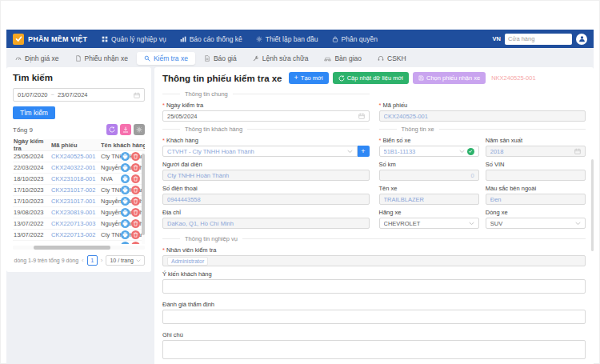 Image resolution: width=600 pixels, height=364 pixels. I want to click on add-customer-button: +, so click(363, 151).